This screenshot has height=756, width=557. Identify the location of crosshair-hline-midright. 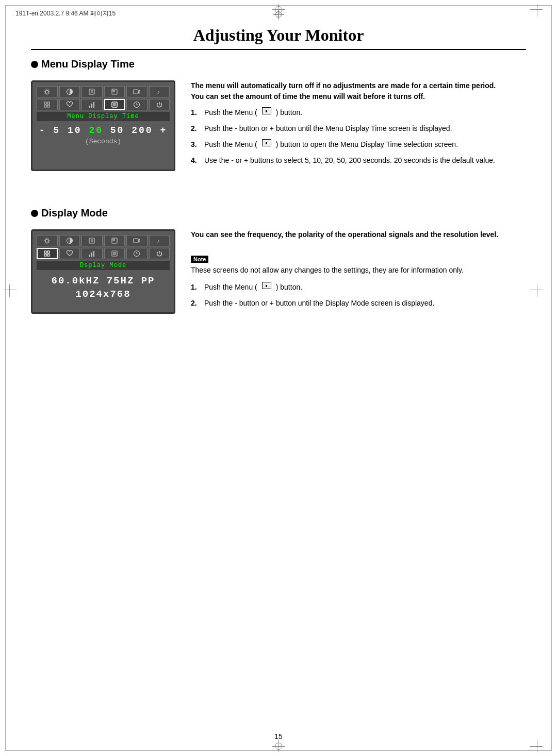
(536, 290).